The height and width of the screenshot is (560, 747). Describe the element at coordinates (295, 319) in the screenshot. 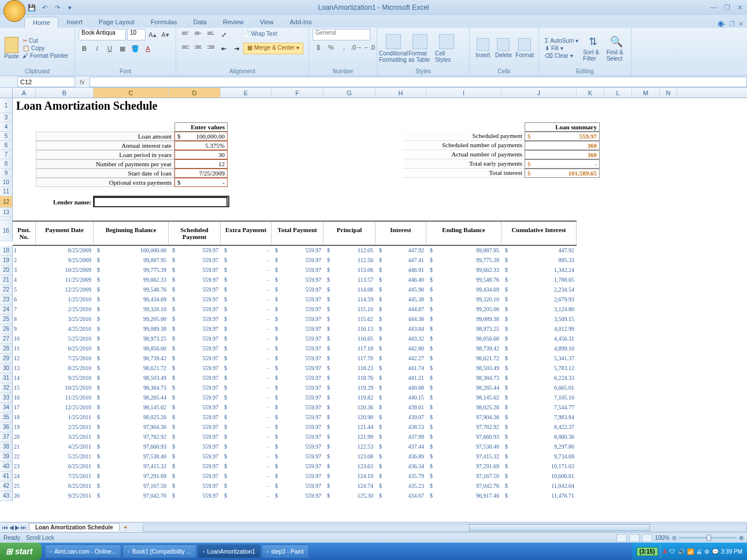

I see `table-row: 8 3/25/2010 99,205.00 559.97 - 559.97 11…` at that location.